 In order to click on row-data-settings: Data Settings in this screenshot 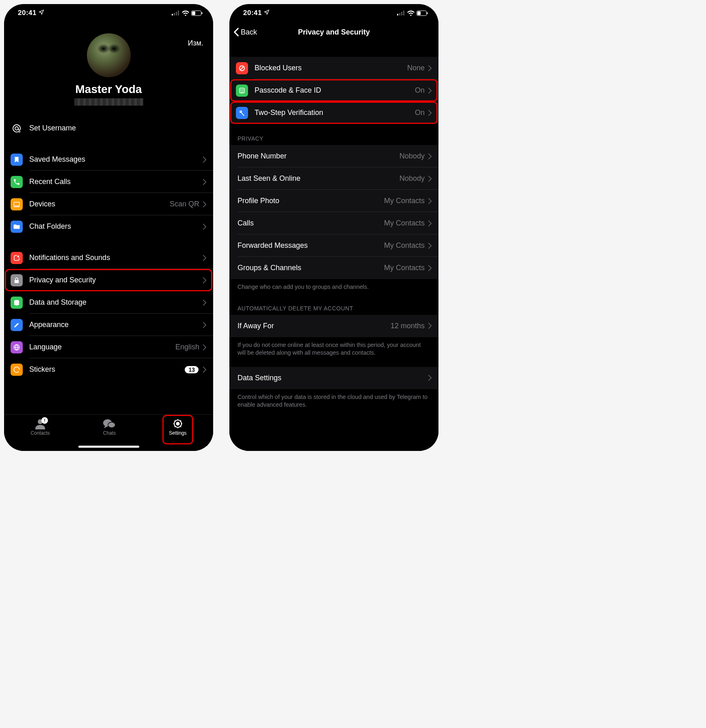, I will do `click(334, 378)`.